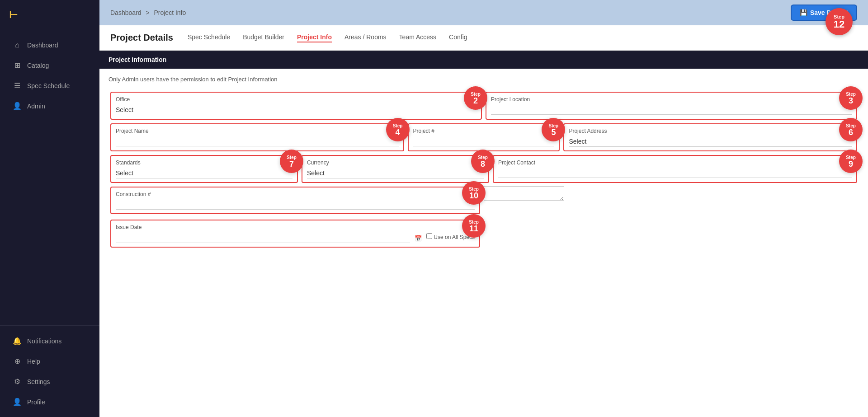 This screenshot has width=868, height=417. I want to click on step-2-number: 2, so click(476, 101).